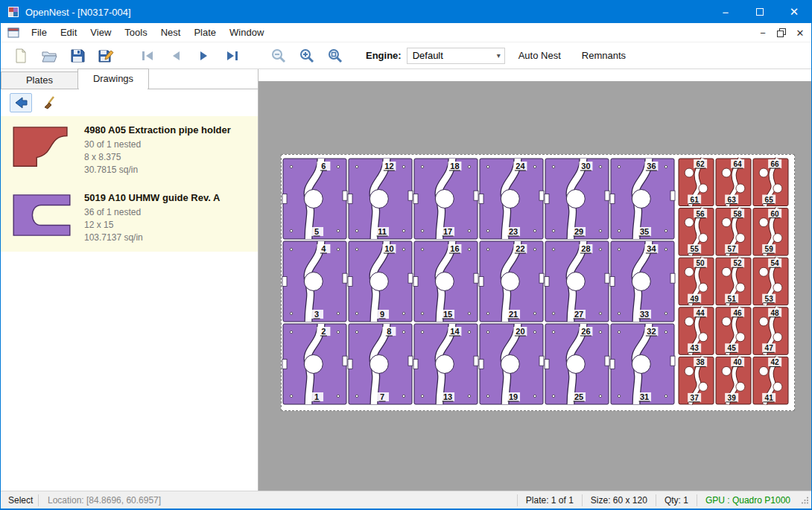  Describe the element at coordinates (770, 281) in the screenshot. I see `nest-part-pair: 5453` at that location.